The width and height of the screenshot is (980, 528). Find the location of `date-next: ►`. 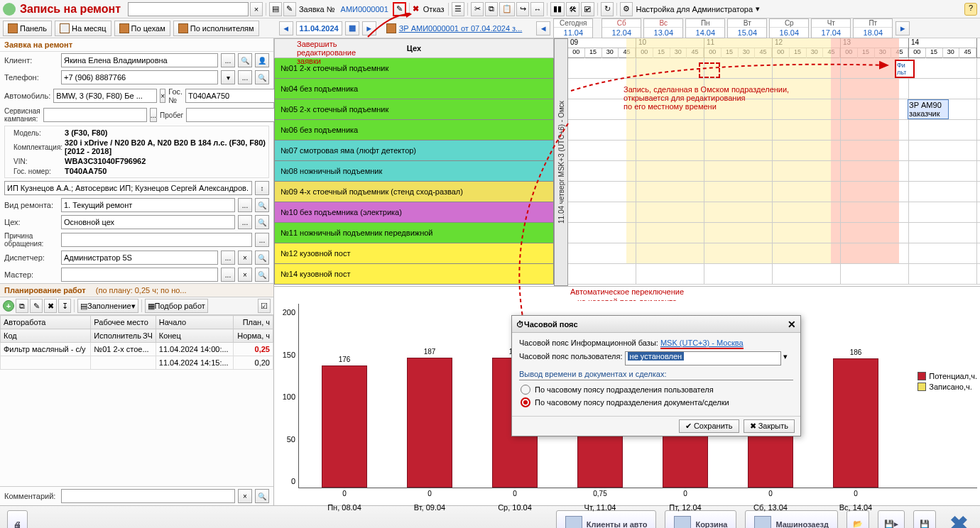

date-next: ► is located at coordinates (369, 28).